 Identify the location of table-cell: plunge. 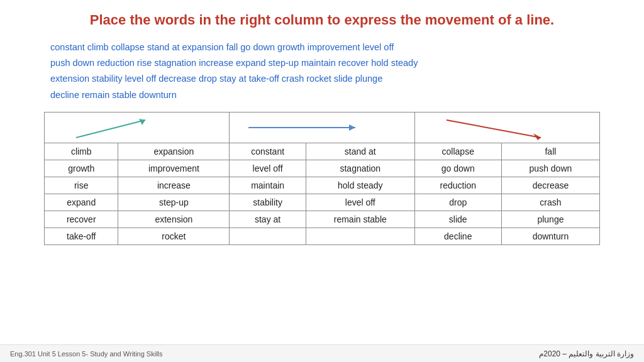
(550, 220).